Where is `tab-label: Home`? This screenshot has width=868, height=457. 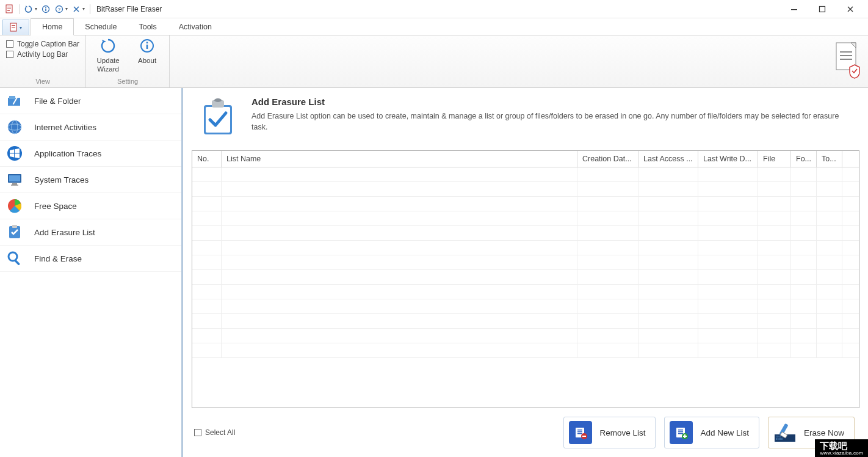
tab-label: Home is located at coordinates (52, 27).